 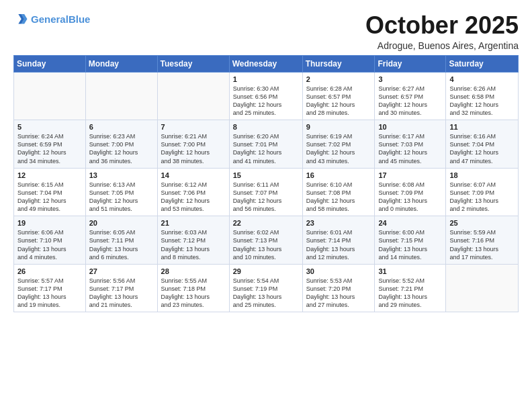 What do you see at coordinates (482, 63) in the screenshot?
I see `col-saturday: Saturday` at bounding box center [482, 63].